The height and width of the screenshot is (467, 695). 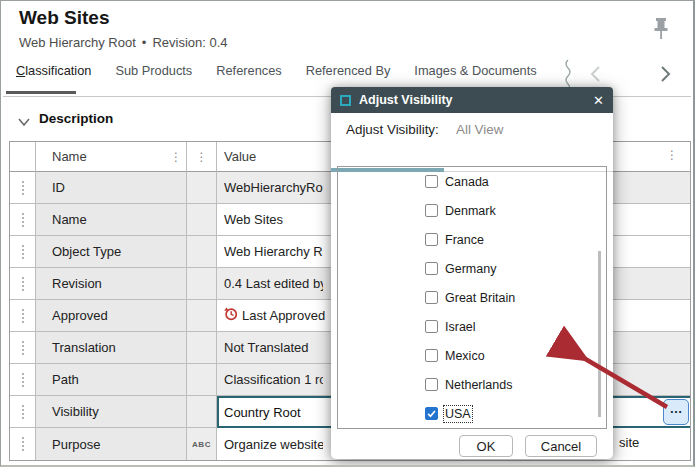 I want to click on open-picker-ellipsis-button: …, so click(x=676, y=412).